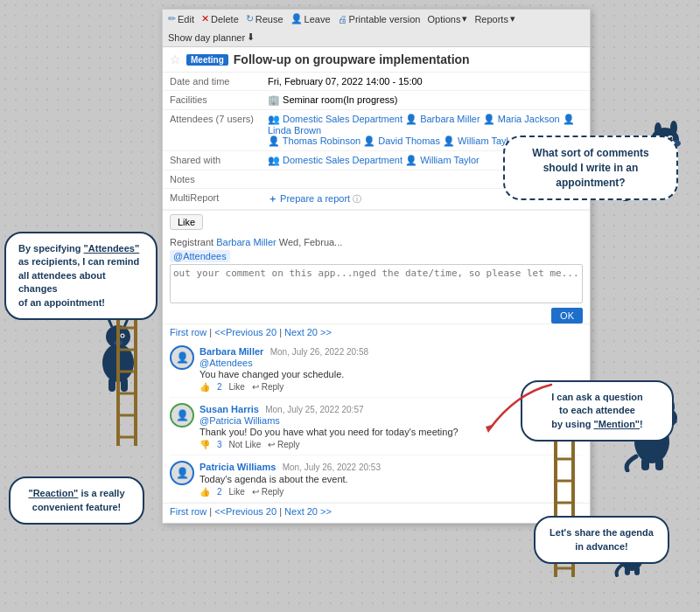  What do you see at coordinates (528, 119) in the screenshot?
I see `attendee-2: Maria Jackson` at bounding box center [528, 119].